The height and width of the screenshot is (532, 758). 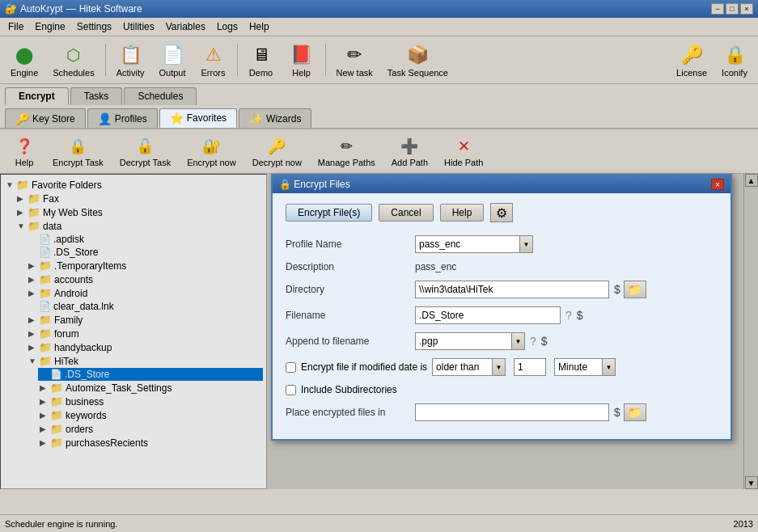 What do you see at coordinates (692, 55) in the screenshot?
I see `license-icon: 🔑` at bounding box center [692, 55].